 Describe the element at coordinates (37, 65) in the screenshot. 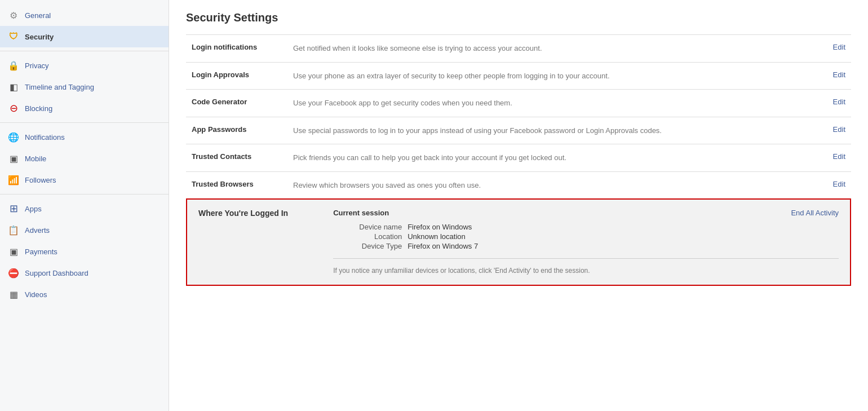

I see `sidebar-label-privacy: Privacy` at that location.